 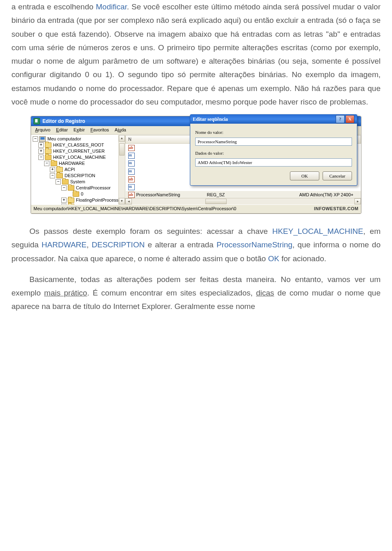 What do you see at coordinates (274, 162) in the screenshot?
I see `value-data-field` at bounding box center [274, 162].